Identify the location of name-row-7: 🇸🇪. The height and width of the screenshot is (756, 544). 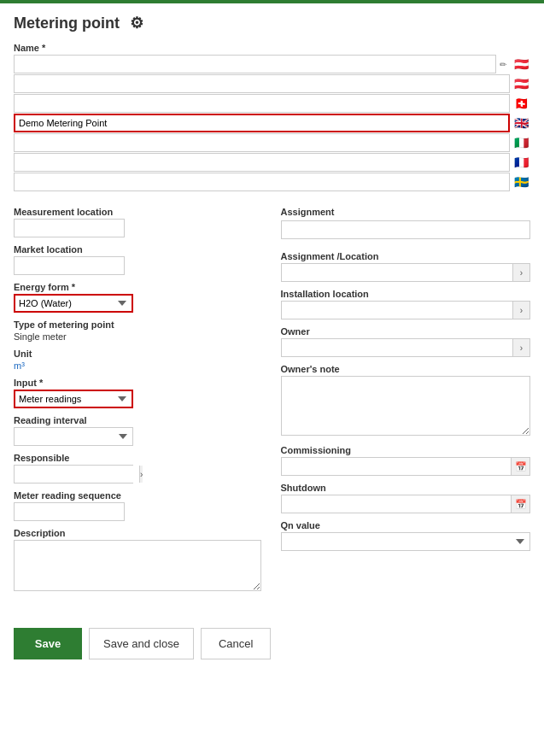
(272, 182).